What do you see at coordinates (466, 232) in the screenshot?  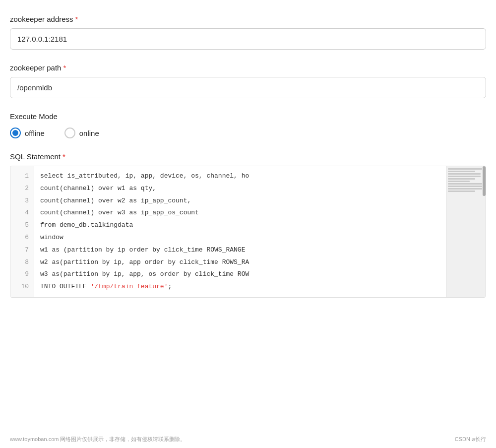 I see `minimap` at bounding box center [466, 232].